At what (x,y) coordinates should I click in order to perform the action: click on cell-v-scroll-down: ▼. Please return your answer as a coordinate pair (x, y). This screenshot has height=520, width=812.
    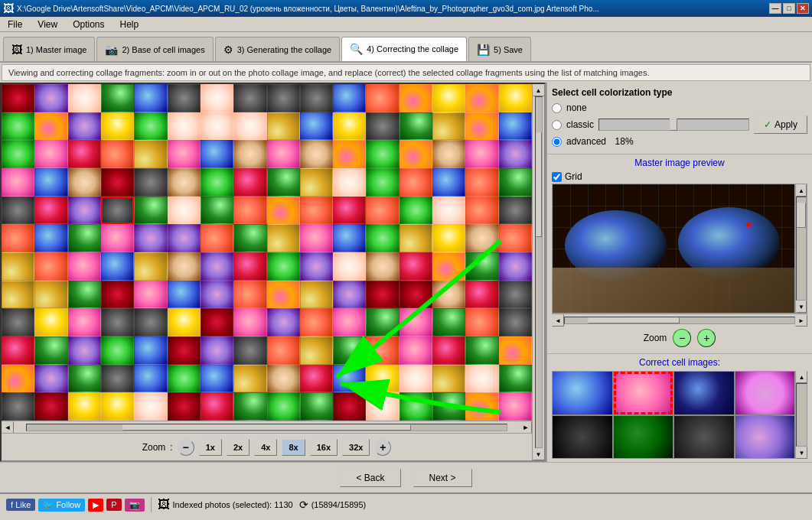
    Looking at the image, I should click on (802, 453).